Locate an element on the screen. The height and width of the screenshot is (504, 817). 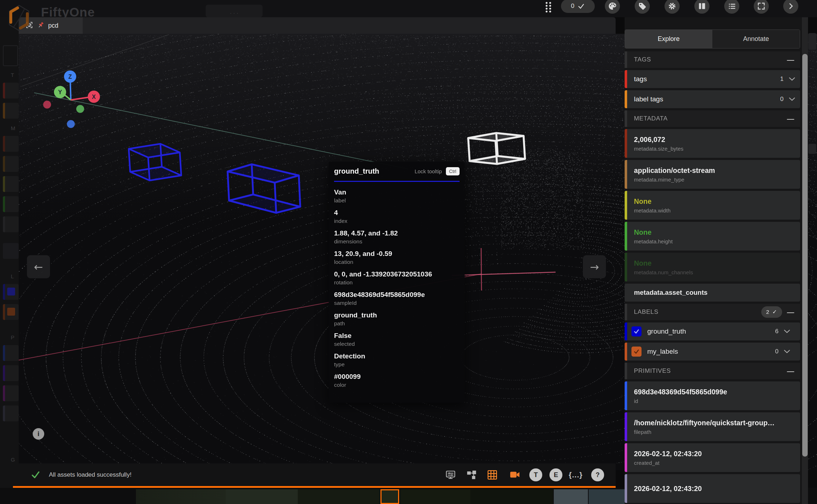
next-slice-button: → is located at coordinates (594, 267).